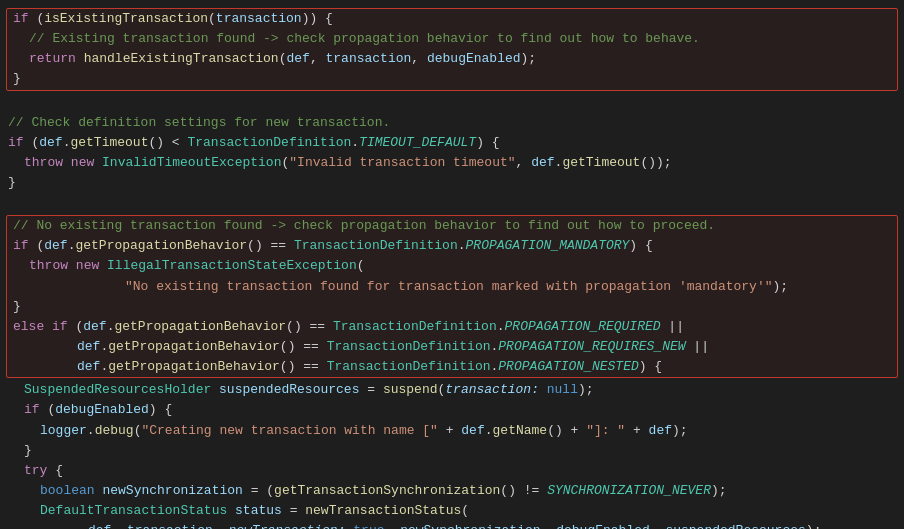  I want to click on code-line: def, transaction, newTransaction: true, …, so click(452, 525).